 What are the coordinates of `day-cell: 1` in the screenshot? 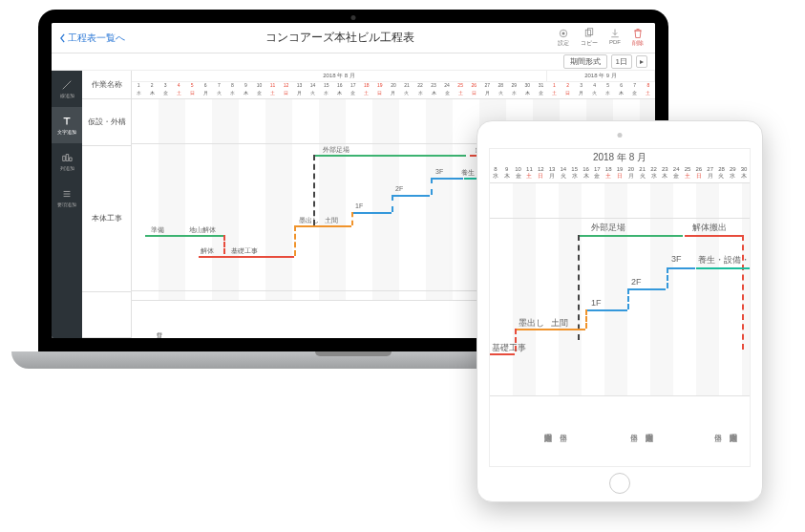 It's located at (138, 86).